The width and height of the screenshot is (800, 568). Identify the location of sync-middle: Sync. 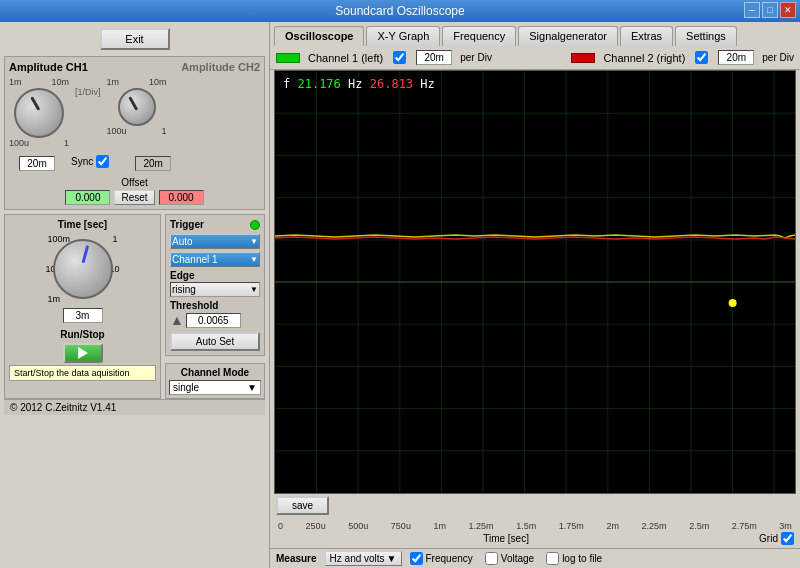
(90, 162).